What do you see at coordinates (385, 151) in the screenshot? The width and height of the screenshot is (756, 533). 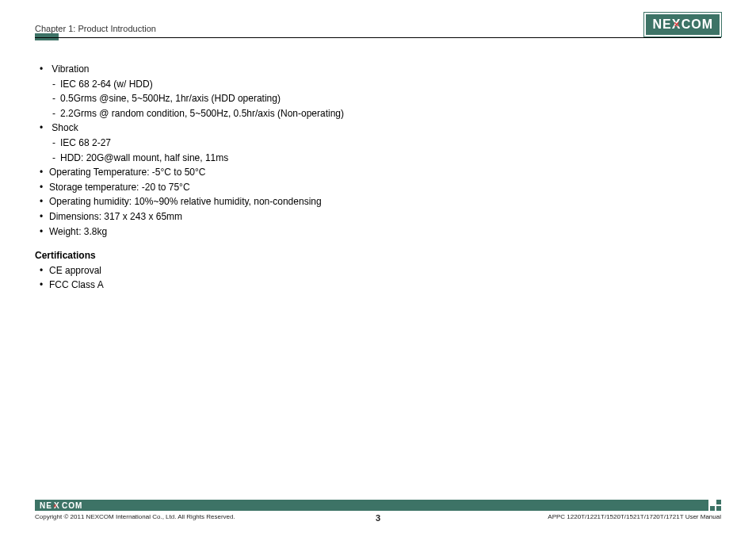 I see `shock-sublist: IEC 68 2-27 HDD: 20G@wall mount, half si…` at bounding box center [385, 151].